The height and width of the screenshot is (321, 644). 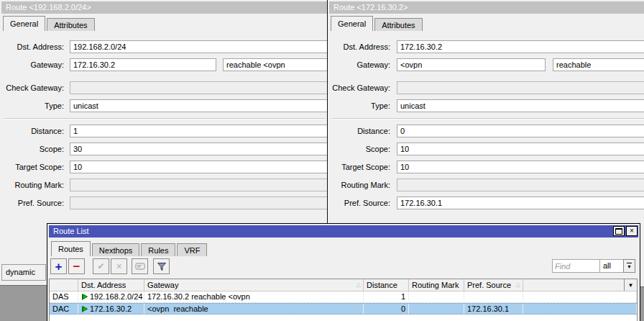 What do you see at coordinates (76, 266) in the screenshot?
I see `remove-button: −` at bounding box center [76, 266].